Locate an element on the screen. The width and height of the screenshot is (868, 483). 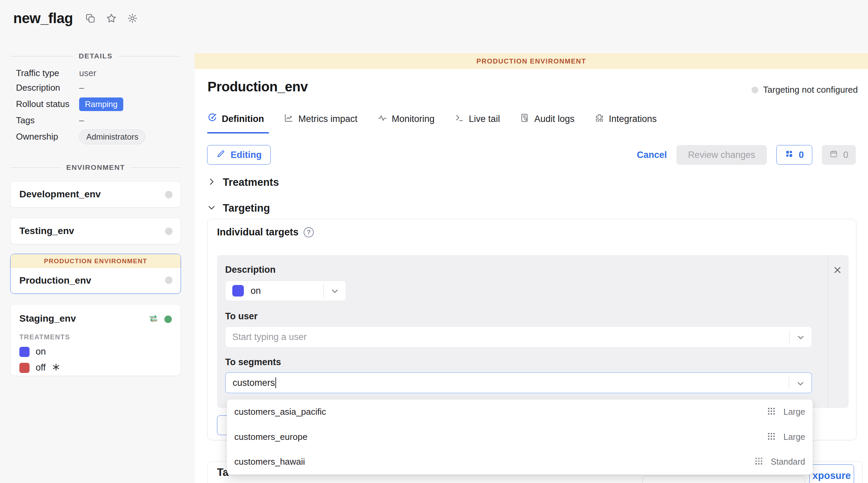
chevron-right-icon is located at coordinates (212, 182).